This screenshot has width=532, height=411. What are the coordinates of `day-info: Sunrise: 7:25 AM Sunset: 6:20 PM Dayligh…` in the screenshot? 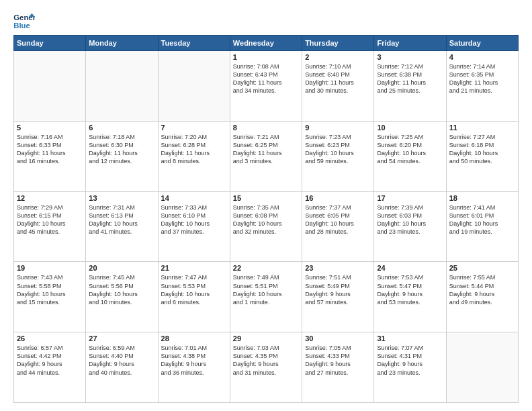 It's located at (410, 149).